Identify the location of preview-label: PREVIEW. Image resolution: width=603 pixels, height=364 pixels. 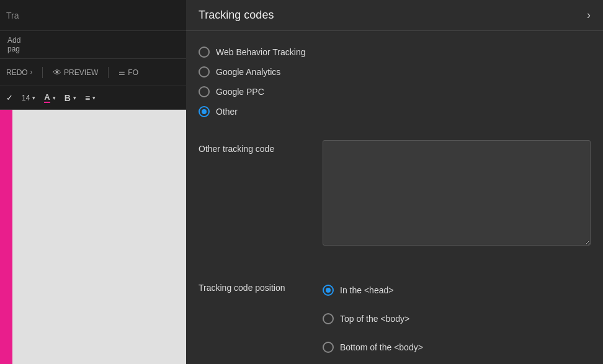
(81, 73).